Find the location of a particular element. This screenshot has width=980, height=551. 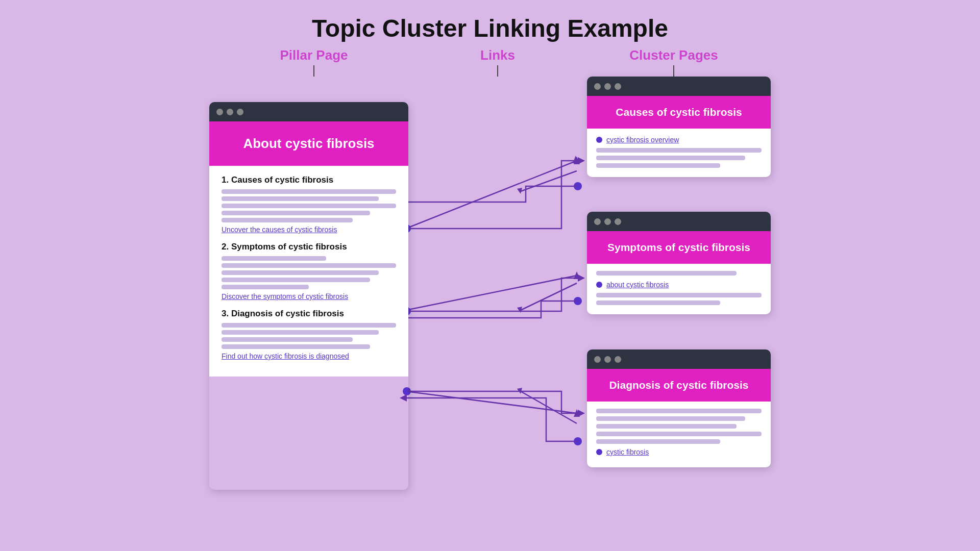

cluster2-title: Symptoms of cystic fibrosis is located at coordinates (679, 247).